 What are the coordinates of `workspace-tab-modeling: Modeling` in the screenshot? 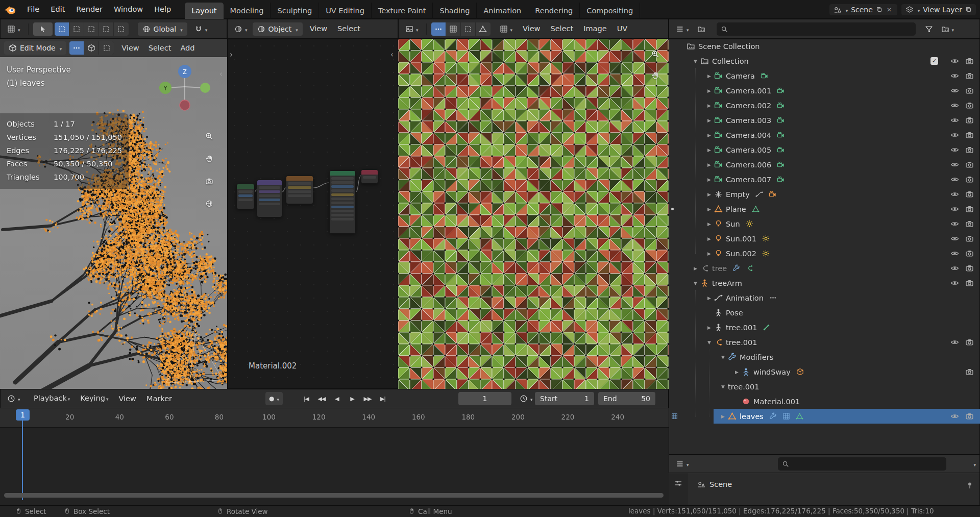 It's located at (247, 11).